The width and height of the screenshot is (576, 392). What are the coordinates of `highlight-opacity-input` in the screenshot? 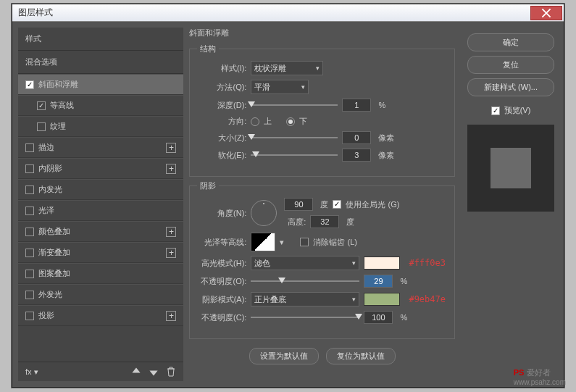 It's located at (378, 281).